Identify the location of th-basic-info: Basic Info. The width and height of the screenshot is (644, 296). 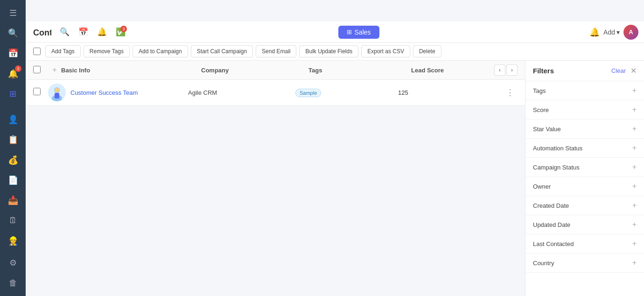
(131, 70).